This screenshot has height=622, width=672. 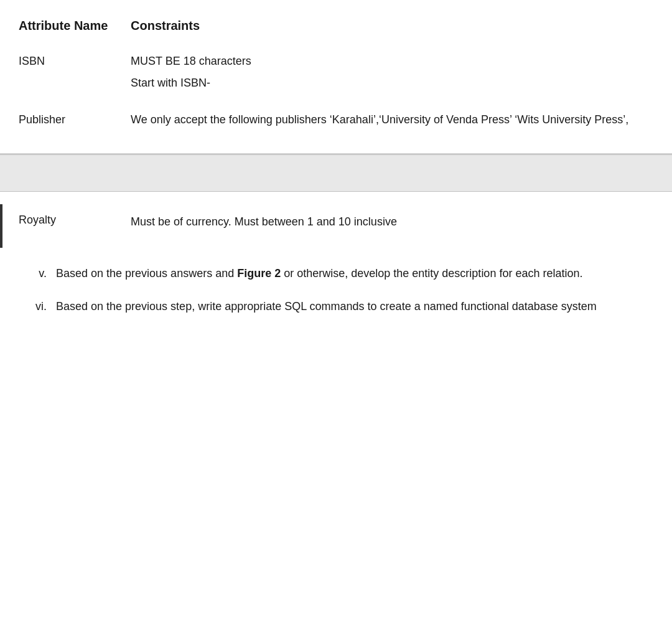 What do you see at coordinates (336, 173) in the screenshot?
I see `section-divider` at bounding box center [336, 173].